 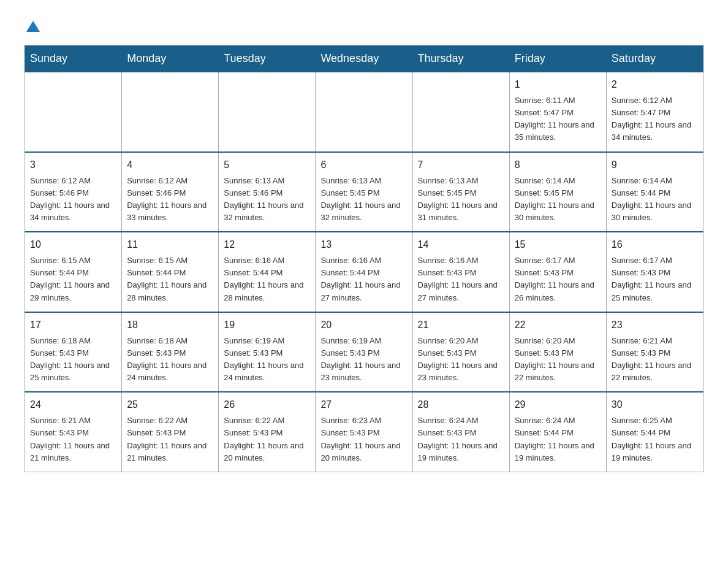 I want to click on day-info: Sunrise: 6:16 AM Sunset: 5:43 PM Dayligh…, so click(x=458, y=278).